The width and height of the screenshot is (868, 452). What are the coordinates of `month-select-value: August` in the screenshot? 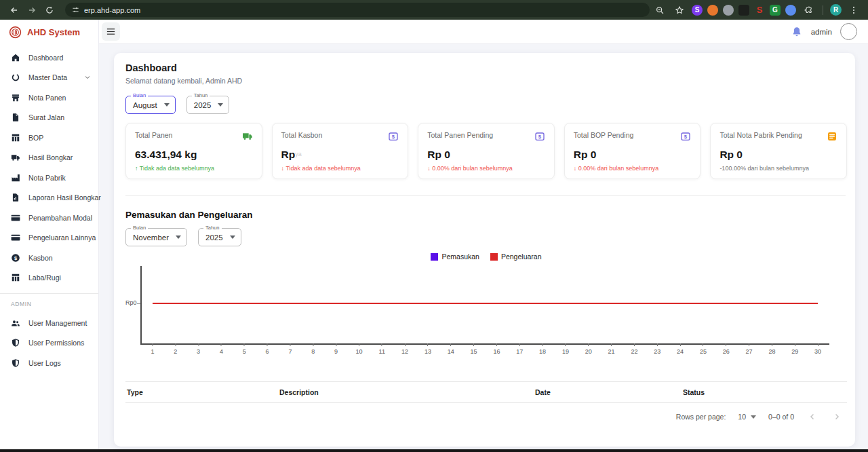 It's located at (145, 105).